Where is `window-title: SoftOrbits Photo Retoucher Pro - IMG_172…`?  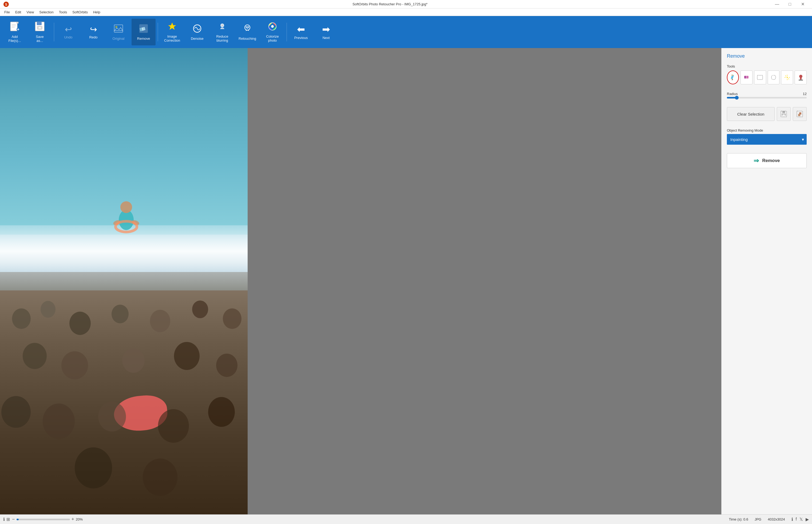 window-title: SoftOrbits Photo Retoucher Pro - IMG_172… is located at coordinates (390, 4).